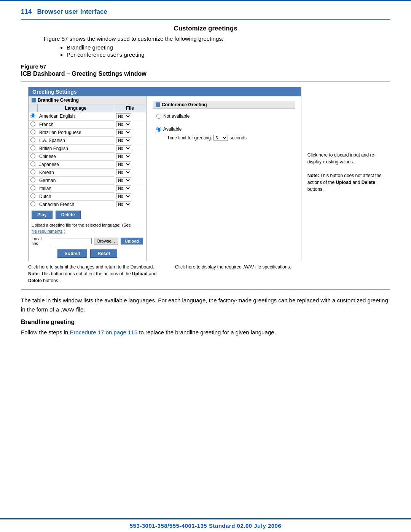  Describe the element at coordinates (221, 138) in the screenshot. I see `time-limit-select: 345678910` at that location.